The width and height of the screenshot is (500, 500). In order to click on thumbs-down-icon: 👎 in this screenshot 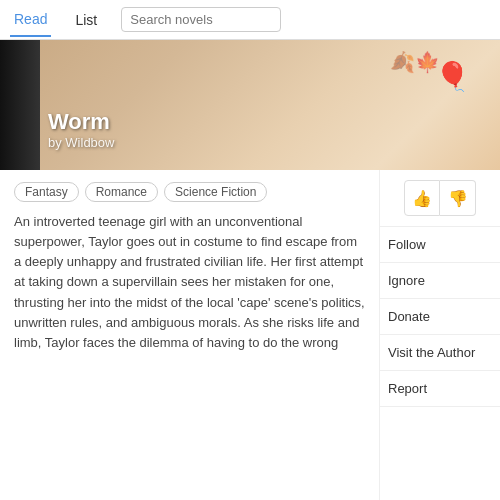, I will do `click(458, 198)`.